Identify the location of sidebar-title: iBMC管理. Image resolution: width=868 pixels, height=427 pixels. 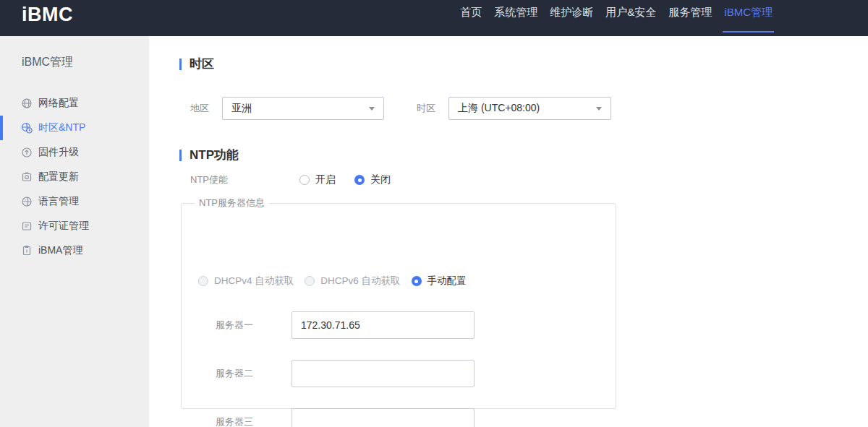
(85, 62).